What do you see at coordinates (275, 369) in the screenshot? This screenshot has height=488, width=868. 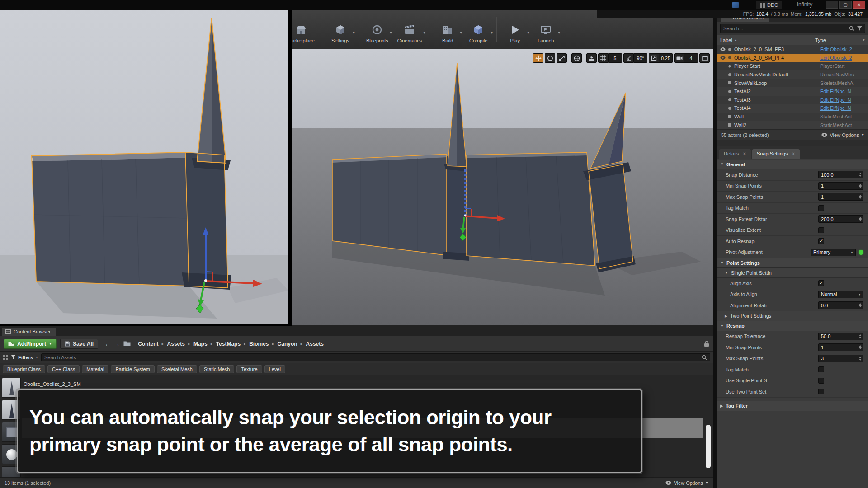 I see `filter-chip: Level` at bounding box center [275, 369].